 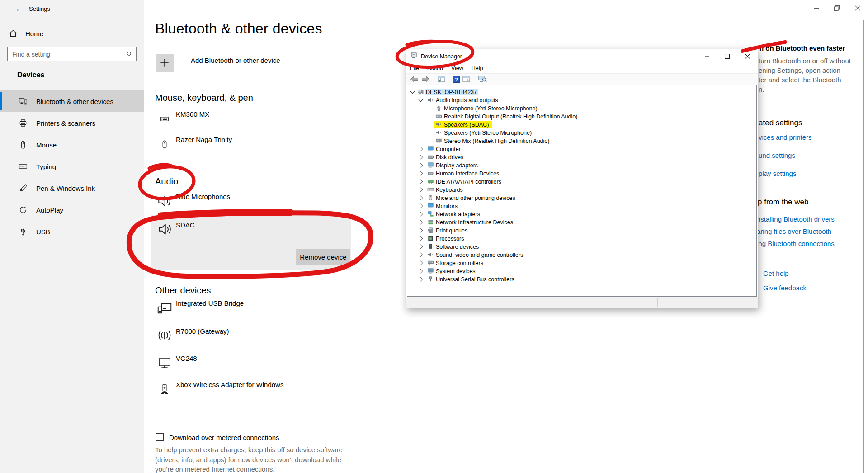 I want to click on tree-item-speakers-sdac-: Speakers (SDAC), so click(x=582, y=125).